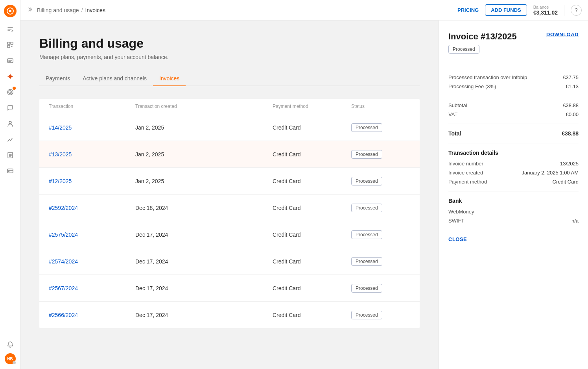 The height and width of the screenshot is (369, 588). What do you see at coordinates (10, 61) in the screenshot?
I see `communicate-icon` at bounding box center [10, 61].